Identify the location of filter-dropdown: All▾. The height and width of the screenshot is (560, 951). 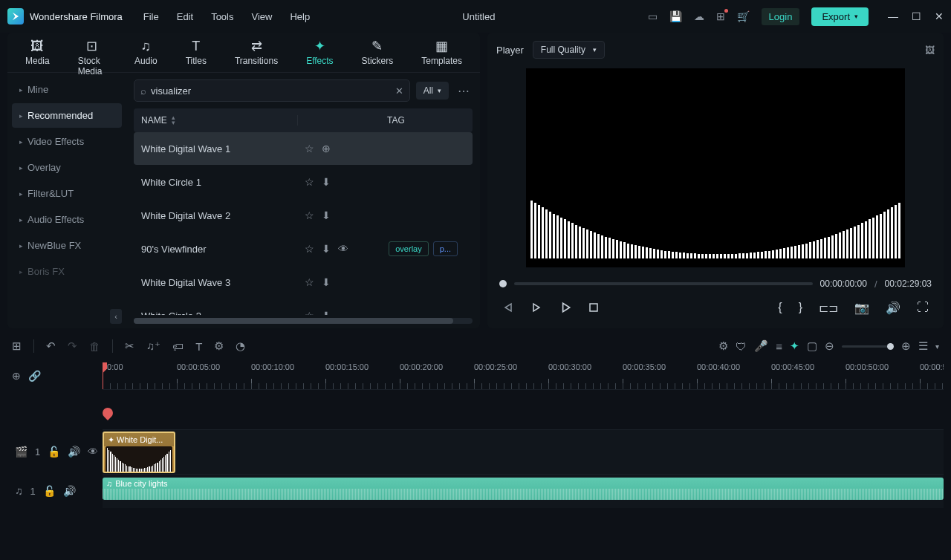
(432, 91).